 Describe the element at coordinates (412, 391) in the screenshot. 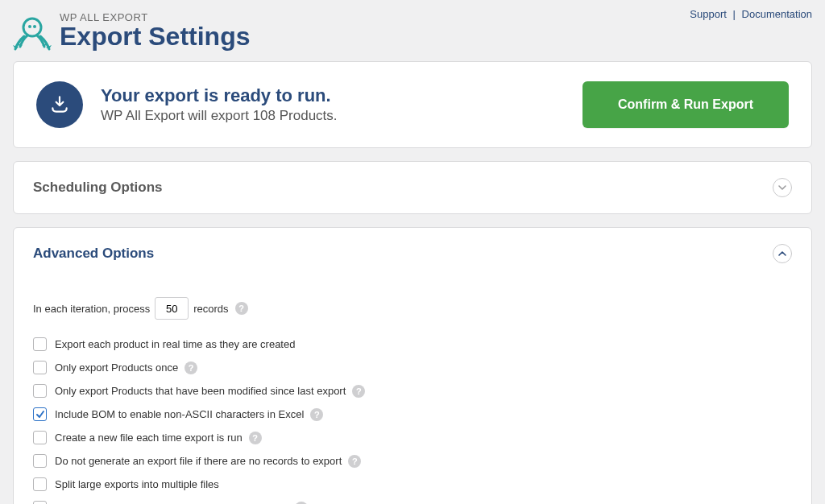

I see `option-row: Only export Products that have been modi…` at that location.